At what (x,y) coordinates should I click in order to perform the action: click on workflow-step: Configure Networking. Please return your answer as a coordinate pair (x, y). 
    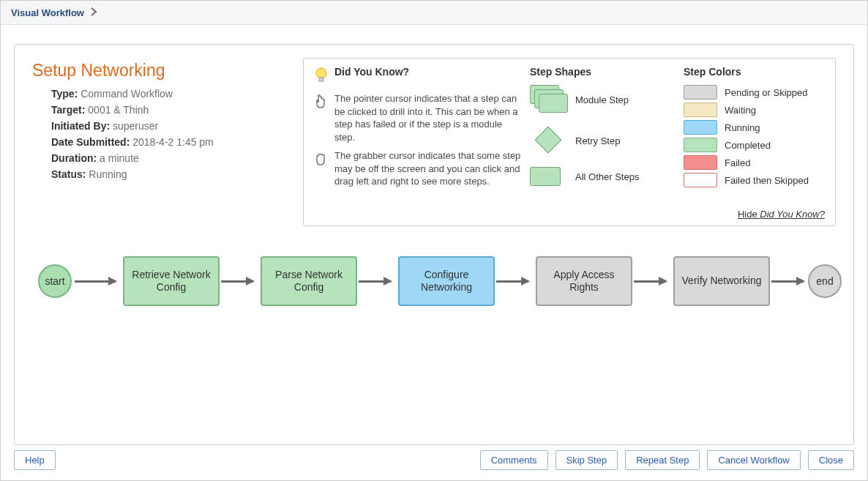
    Looking at the image, I should click on (446, 281).